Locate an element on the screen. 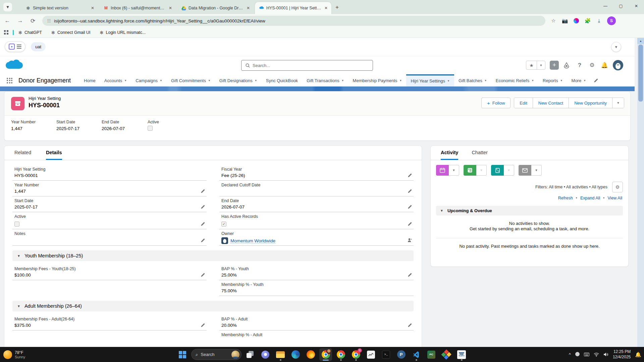 This screenshot has height=362, width=644. taskbar-search: ⌕ Search is located at coordinates (216, 355).